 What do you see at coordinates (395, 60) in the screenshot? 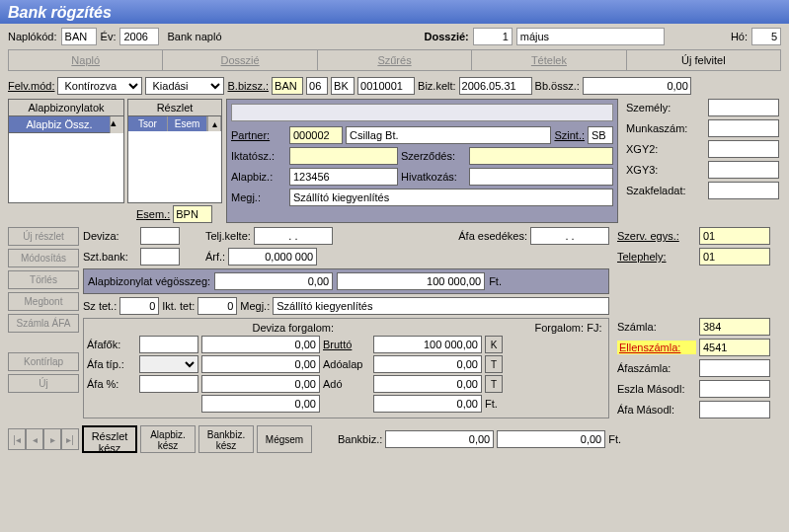
I see `tab-szures: Szűrés` at bounding box center [395, 60].